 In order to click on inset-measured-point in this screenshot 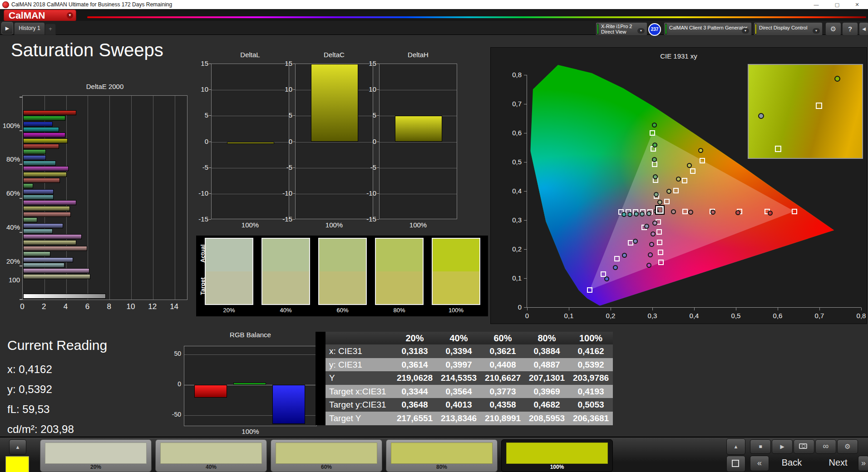, I will do `click(761, 116)`.